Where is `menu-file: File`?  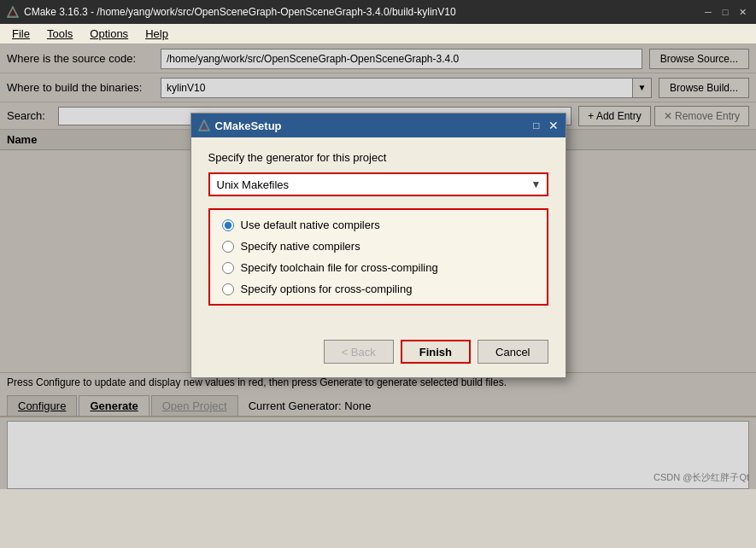 menu-file: File is located at coordinates (21, 34).